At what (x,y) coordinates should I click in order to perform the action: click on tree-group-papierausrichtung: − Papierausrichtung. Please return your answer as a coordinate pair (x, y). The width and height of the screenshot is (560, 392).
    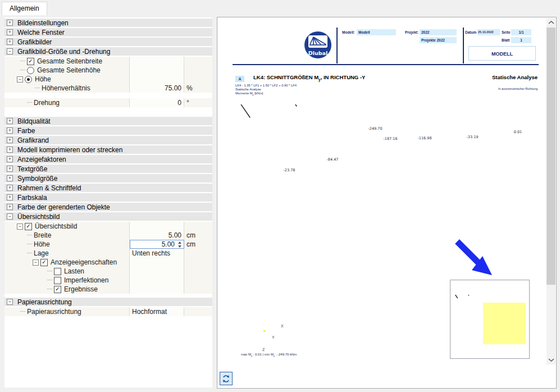
    Looking at the image, I should click on (108, 302).